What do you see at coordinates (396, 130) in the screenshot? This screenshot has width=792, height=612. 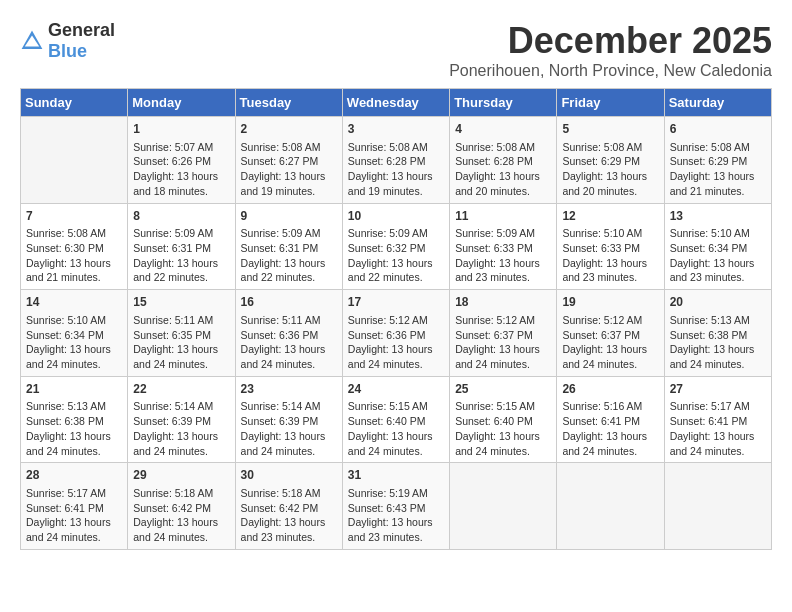 I see `day-number: 3` at bounding box center [396, 130].